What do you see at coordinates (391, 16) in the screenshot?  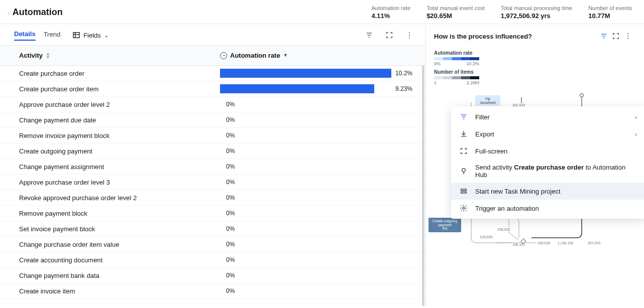 I see `kpi-value: 4.11%` at bounding box center [391, 16].